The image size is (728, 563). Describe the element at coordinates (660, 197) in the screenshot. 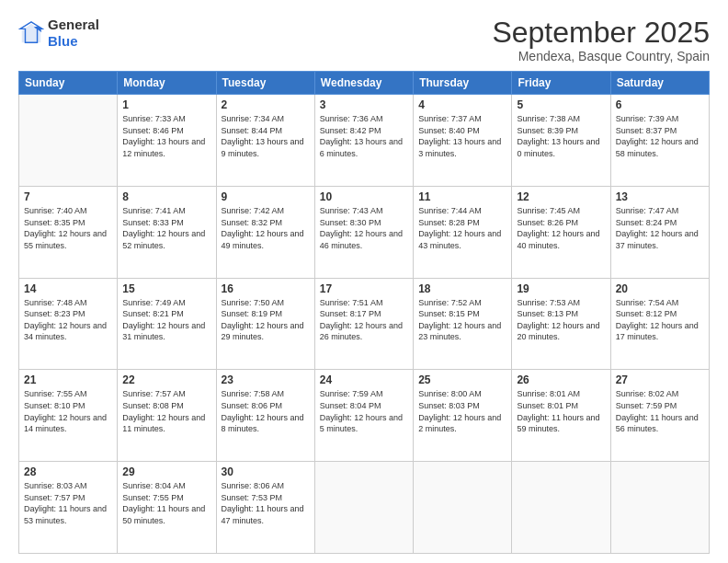

I see `day-number: 13` at that location.